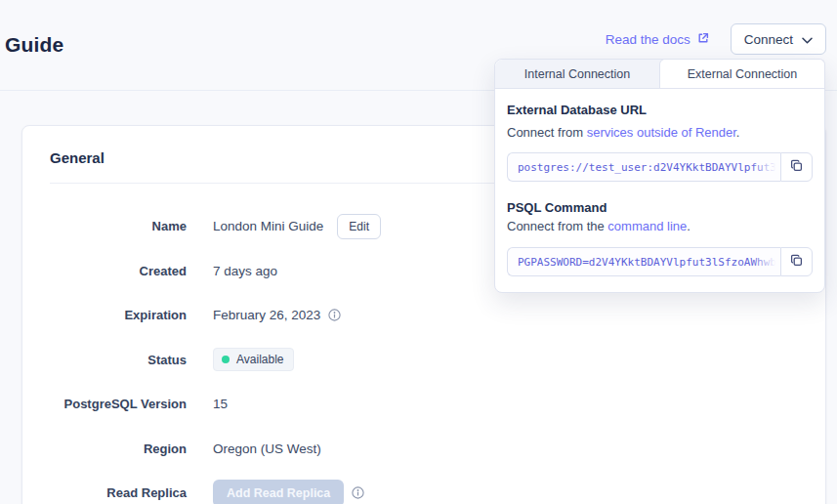 The width and height of the screenshot is (837, 504). What do you see at coordinates (662, 133) in the screenshot?
I see `services-outside-render-link: services outside of Render` at bounding box center [662, 133].